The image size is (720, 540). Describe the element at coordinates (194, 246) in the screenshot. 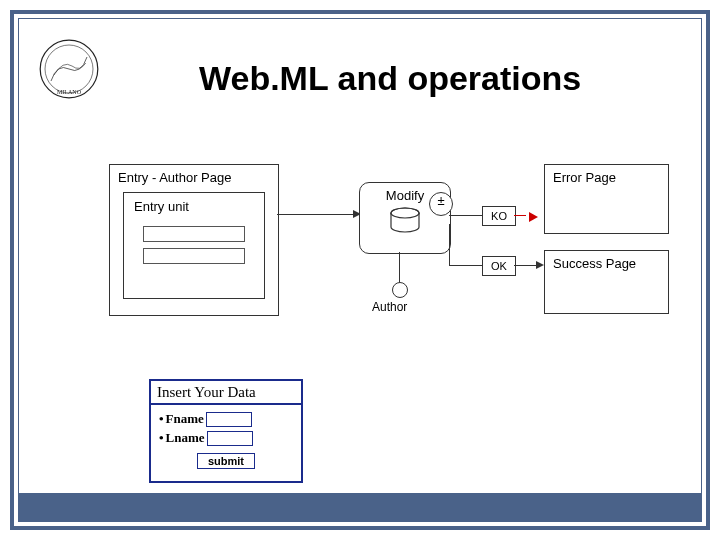

I see `entry-unit-box: Entry unit` at that location.